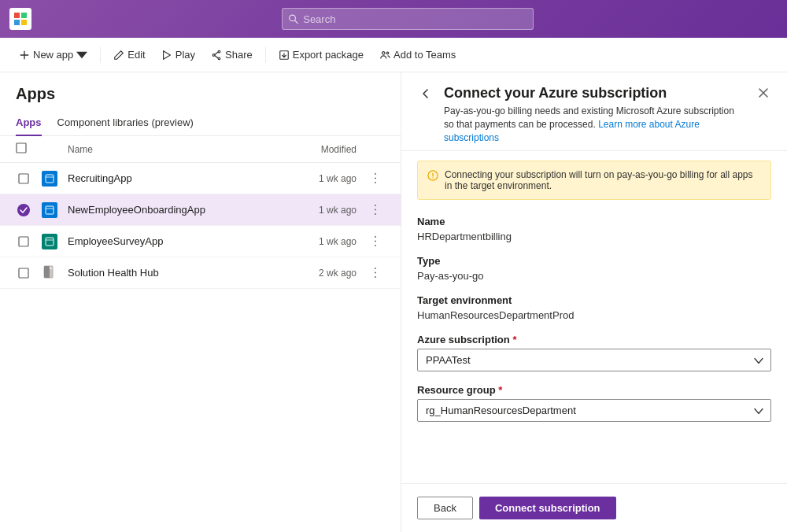 This screenshot has height=532, width=787. I want to click on panel-header: Connect your Azure subscription Pay-as-y…, so click(594, 112).